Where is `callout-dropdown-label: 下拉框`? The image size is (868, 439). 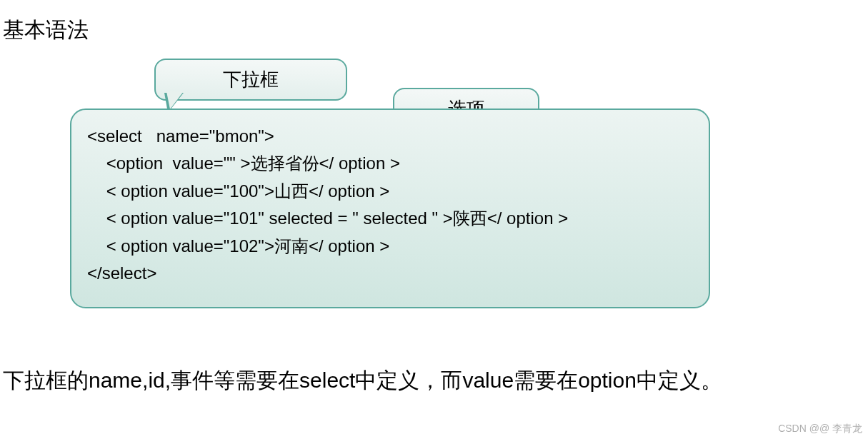 callout-dropdown-label: 下拉框 is located at coordinates (251, 79).